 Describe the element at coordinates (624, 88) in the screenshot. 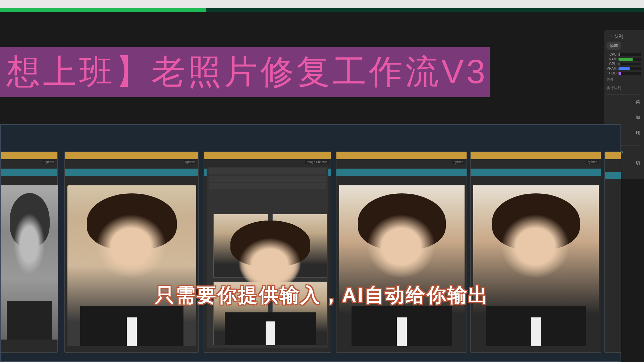

I see `exec-queue-link: 执行队列` at that location.